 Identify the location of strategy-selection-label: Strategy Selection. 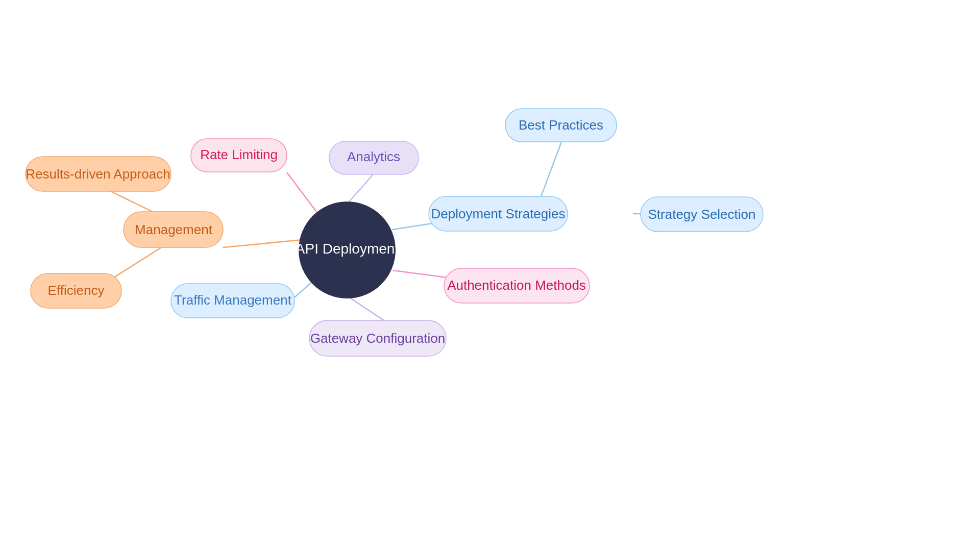
(701, 214).